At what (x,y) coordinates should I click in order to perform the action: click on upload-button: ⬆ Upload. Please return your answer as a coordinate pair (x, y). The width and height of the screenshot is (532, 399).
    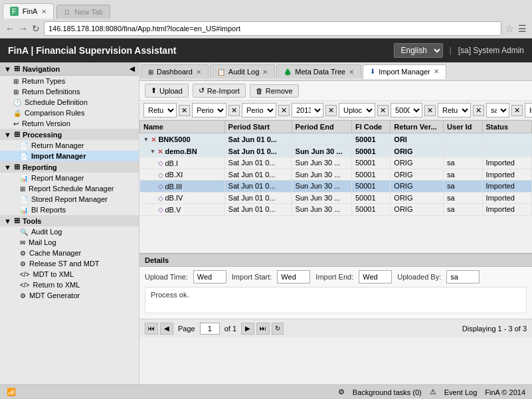
    Looking at the image, I should click on (167, 90).